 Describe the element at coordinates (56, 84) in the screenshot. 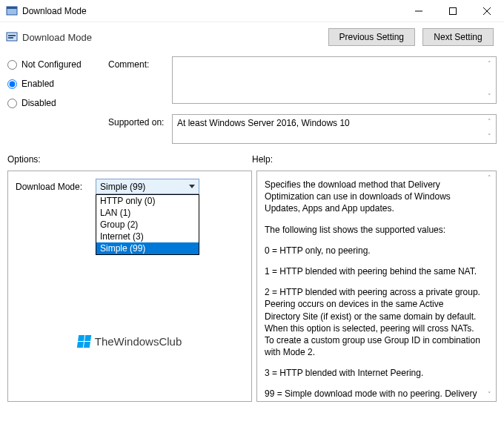

I see `radio-enabled: Enabled` at that location.